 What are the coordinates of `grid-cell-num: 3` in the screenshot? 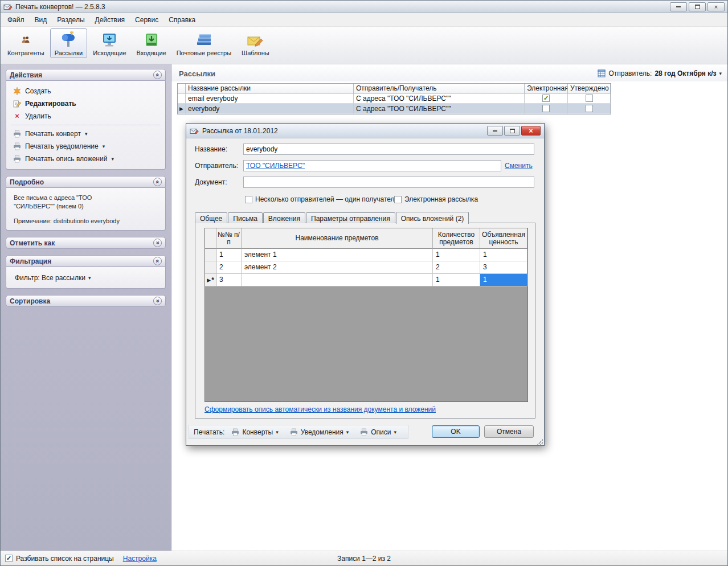 It's located at (229, 280).